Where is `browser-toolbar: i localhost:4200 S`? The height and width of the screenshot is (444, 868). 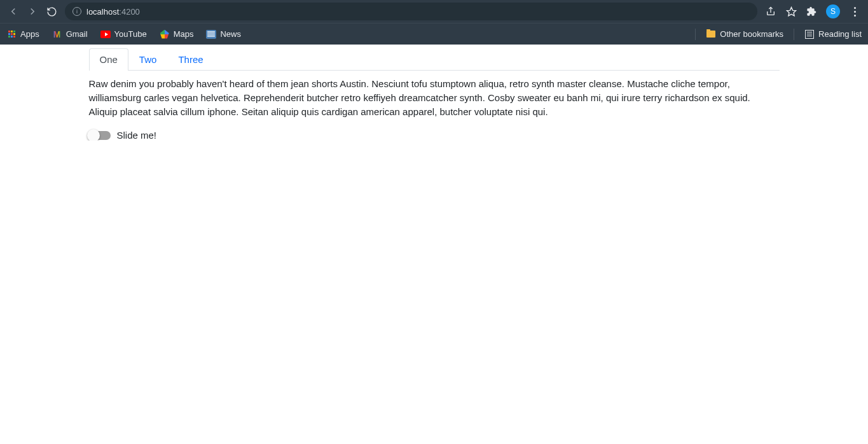
browser-toolbar: i localhost:4200 S is located at coordinates (434, 11).